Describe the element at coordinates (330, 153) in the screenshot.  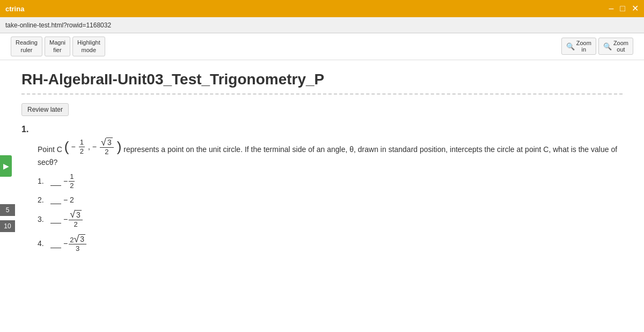
I see `question-text: Point C ( − 1 2 , − √3` at that location.